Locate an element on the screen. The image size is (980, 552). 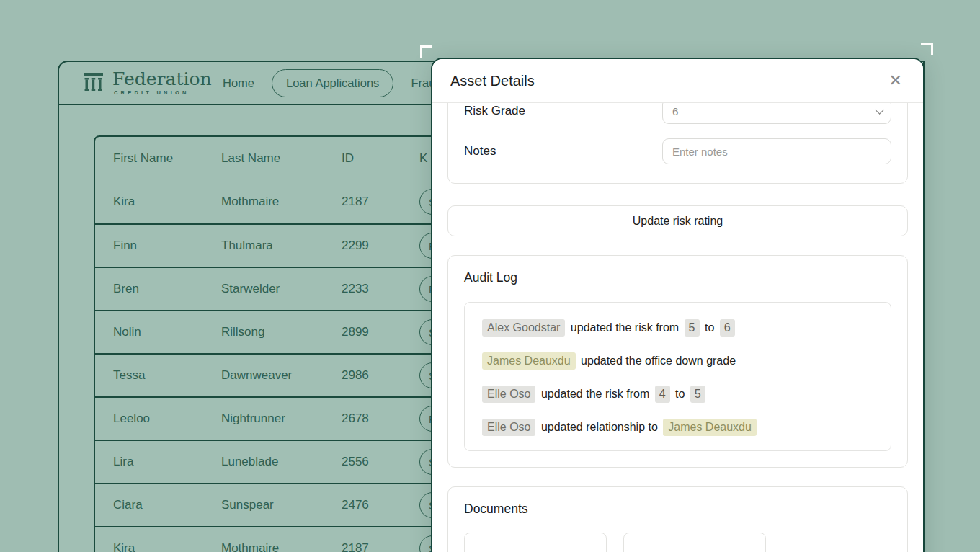
modal-title: Asset Details is located at coordinates (493, 81).